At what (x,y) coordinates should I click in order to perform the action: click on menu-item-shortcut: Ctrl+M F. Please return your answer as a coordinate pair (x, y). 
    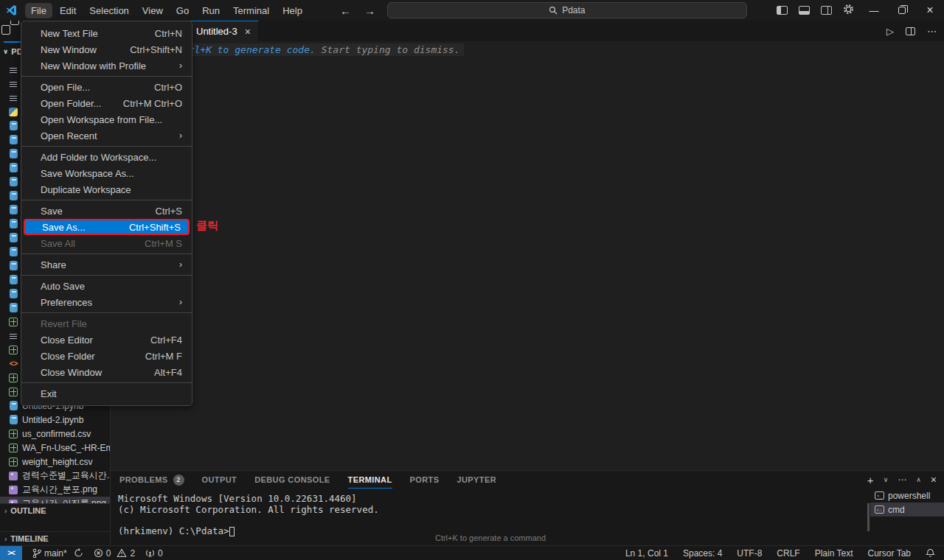
    Looking at the image, I should click on (164, 357).